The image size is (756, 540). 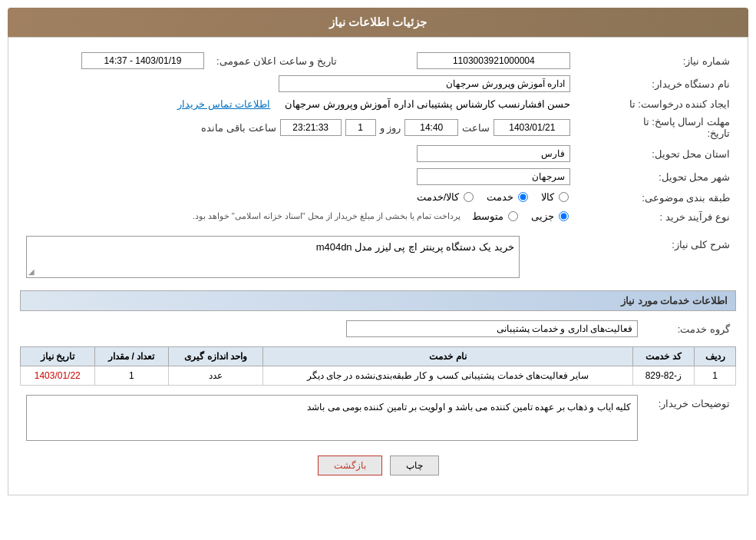 I want to click on announcement-input, so click(x=143, y=61).